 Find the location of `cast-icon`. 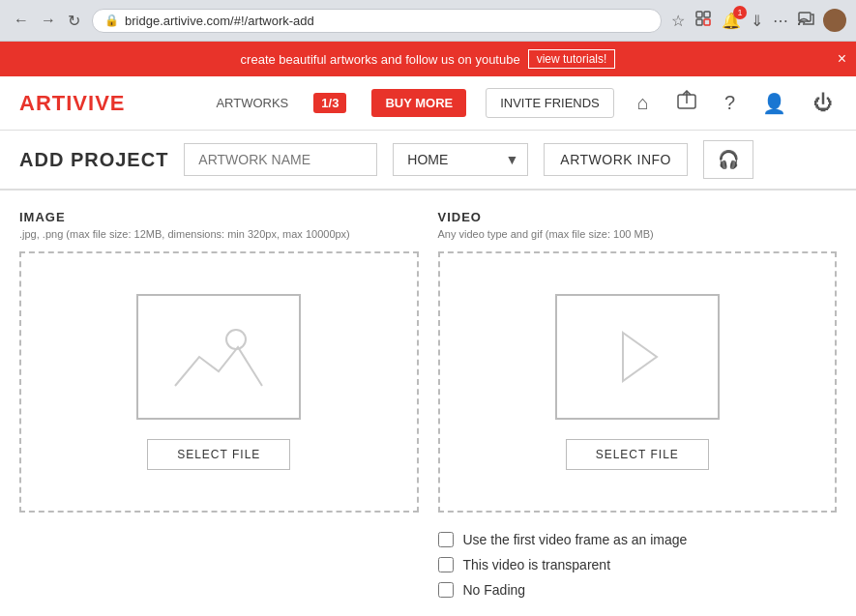

cast-icon is located at coordinates (807, 20).